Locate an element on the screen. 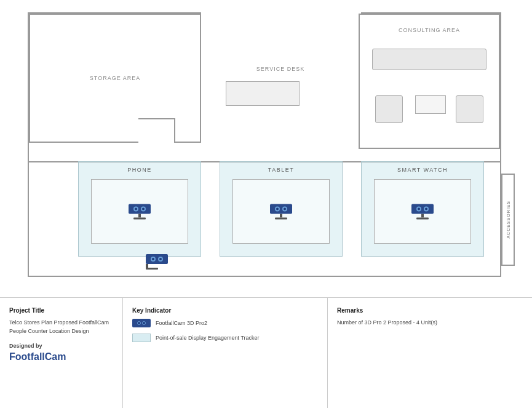 This screenshot has height=408, width=532. cam-device-smartwatch is located at coordinates (423, 212).